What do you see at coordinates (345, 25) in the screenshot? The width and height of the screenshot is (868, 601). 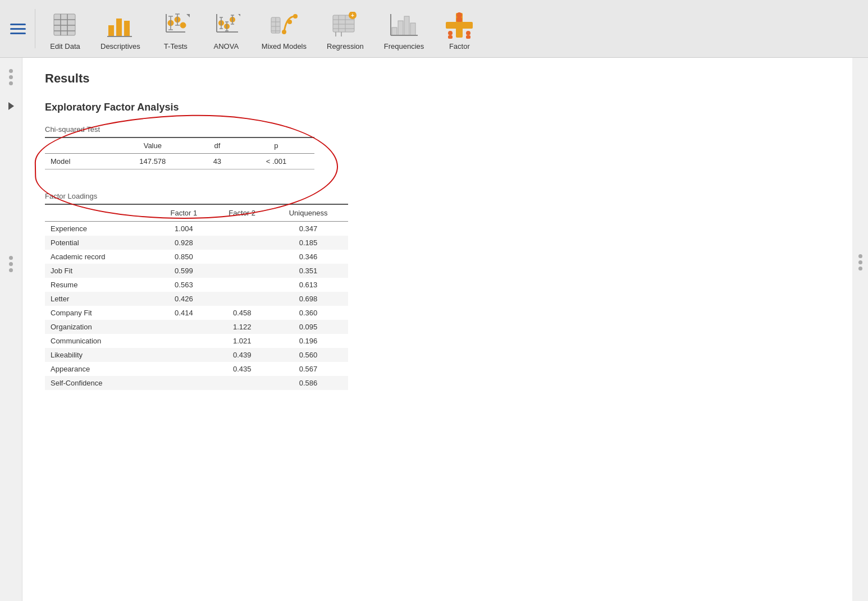 I see `regression-icon: +` at bounding box center [345, 25].